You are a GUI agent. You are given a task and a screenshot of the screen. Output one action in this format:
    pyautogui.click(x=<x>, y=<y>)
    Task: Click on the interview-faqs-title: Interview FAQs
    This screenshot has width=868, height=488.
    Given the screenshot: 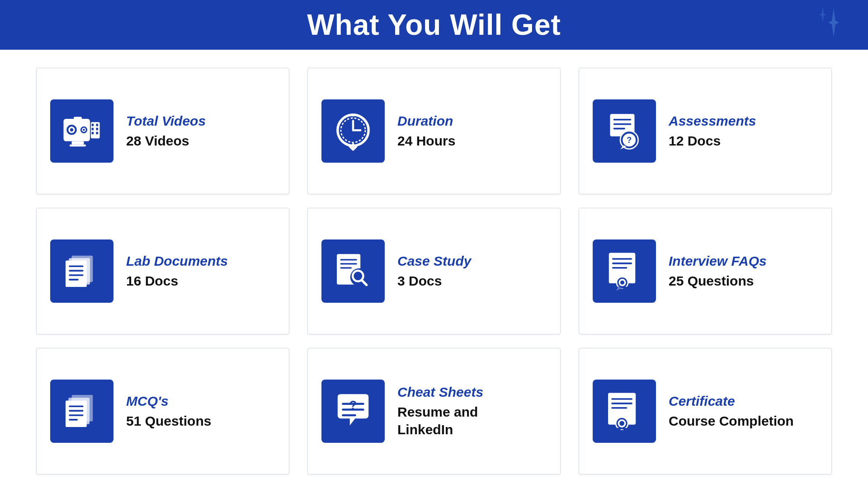 What is the action you would take?
    pyautogui.click(x=718, y=261)
    